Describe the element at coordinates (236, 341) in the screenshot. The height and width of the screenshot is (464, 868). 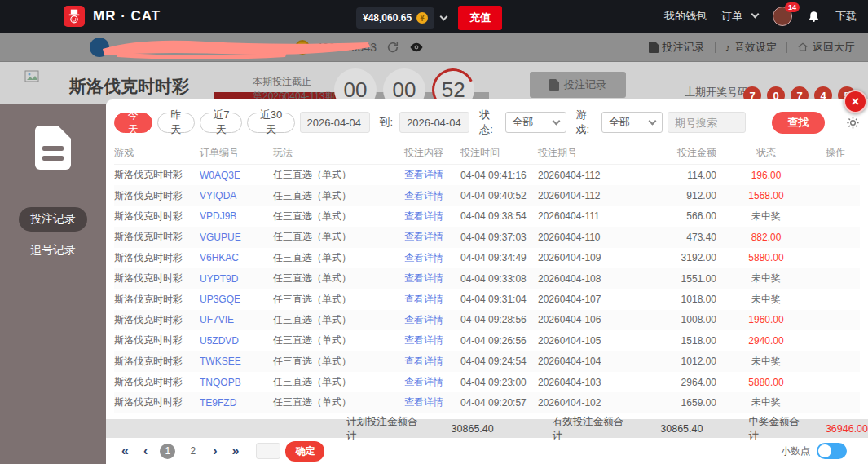
I see `order-id-link: U5ZDVD` at that location.